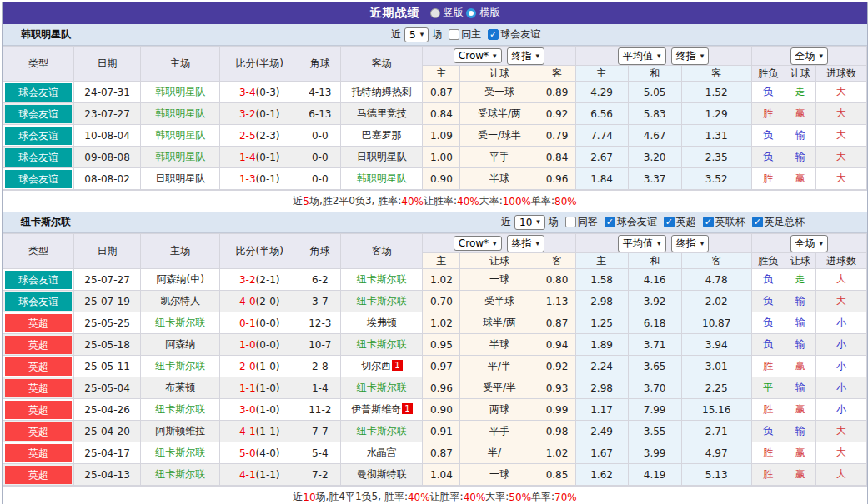 The width and height of the screenshot is (868, 504). Describe the element at coordinates (38, 302) in the screenshot. I see `cell-match-type: 球会友谊` at that location.